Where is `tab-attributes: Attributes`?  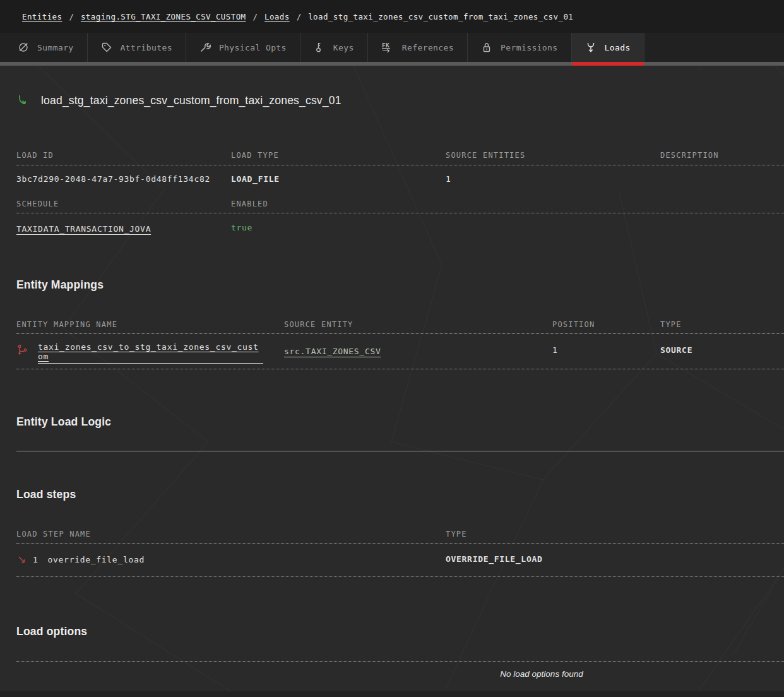
tab-attributes: Attributes is located at coordinates (137, 47).